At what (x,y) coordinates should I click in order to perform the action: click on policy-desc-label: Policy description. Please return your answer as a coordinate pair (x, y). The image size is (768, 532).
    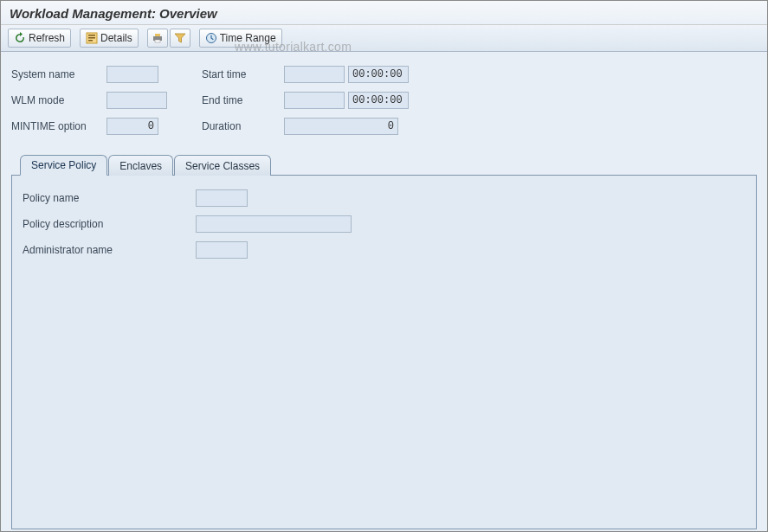
    Looking at the image, I should click on (109, 224).